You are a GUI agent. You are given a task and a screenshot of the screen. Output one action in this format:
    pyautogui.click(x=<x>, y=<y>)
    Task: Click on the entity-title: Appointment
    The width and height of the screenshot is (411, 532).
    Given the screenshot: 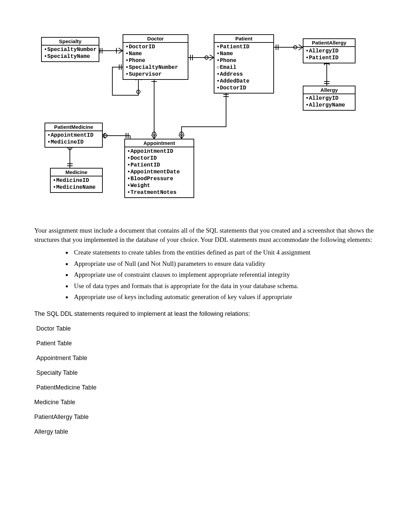 What is the action you would take?
    pyautogui.click(x=159, y=143)
    